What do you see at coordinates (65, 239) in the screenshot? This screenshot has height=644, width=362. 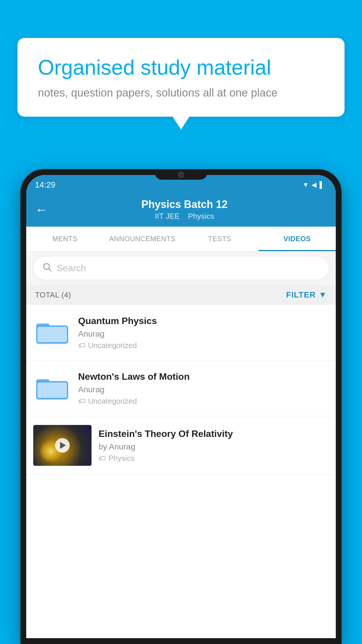 I see `tab-ments: MENTS` at bounding box center [65, 239].